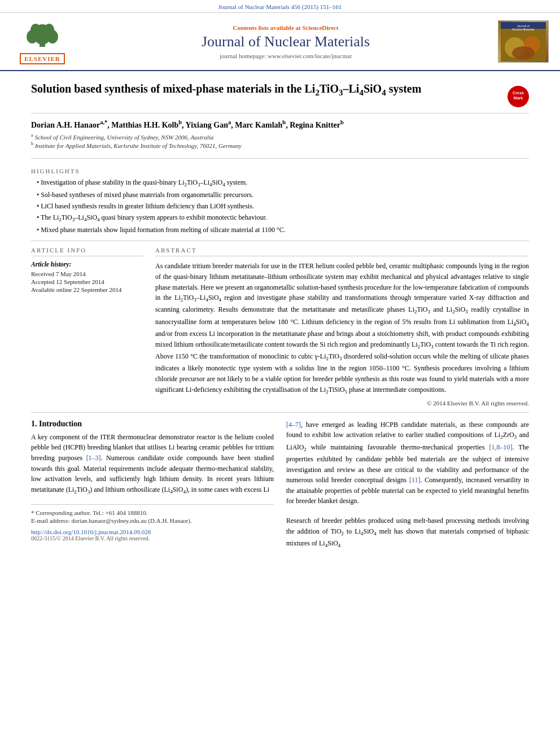  What do you see at coordinates (152, 484) in the screenshot?
I see `body-col-left: 1. Introduction A key component of the I…` at bounding box center [152, 484].